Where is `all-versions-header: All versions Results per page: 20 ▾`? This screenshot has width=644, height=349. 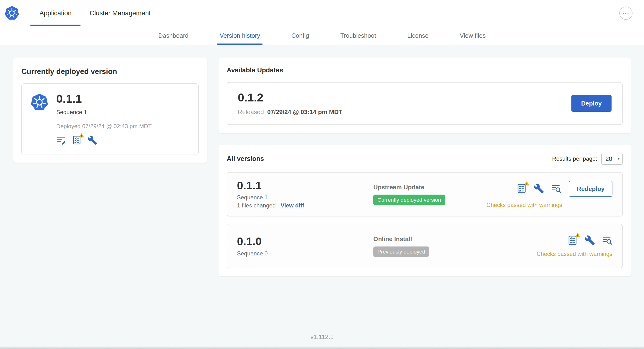 all-versions-header: All versions Results per page: 20 ▾ is located at coordinates (425, 159).